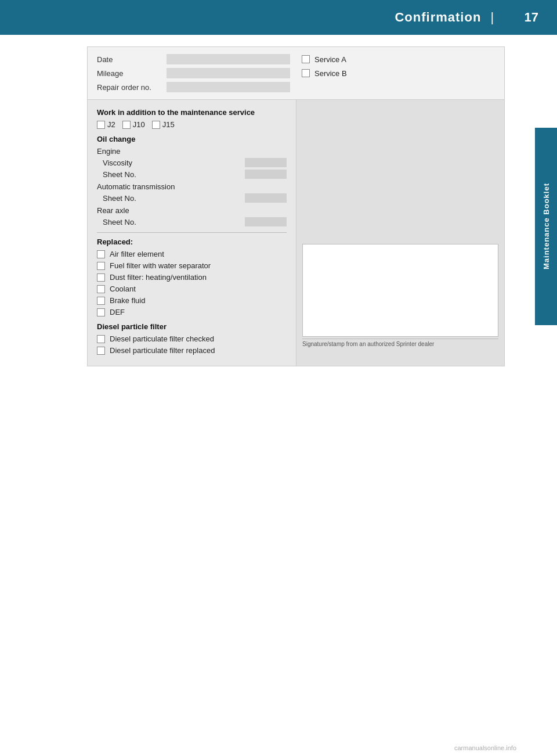 The image size is (557, 756). What do you see at coordinates (191, 326) in the screenshot?
I see `diesel-title: Diesel particle filter` at bounding box center [191, 326].